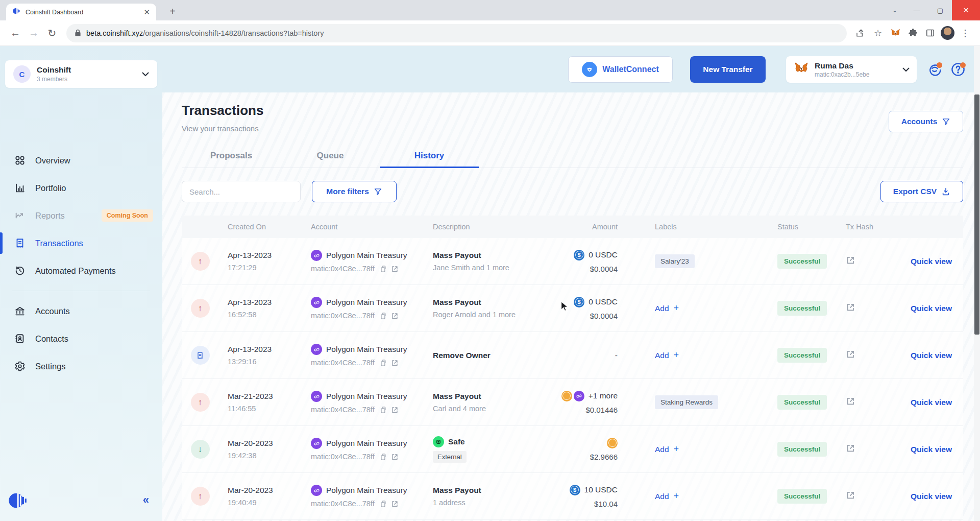 This screenshot has width=980, height=521. I want to click on back-icon: ←, so click(15, 33).